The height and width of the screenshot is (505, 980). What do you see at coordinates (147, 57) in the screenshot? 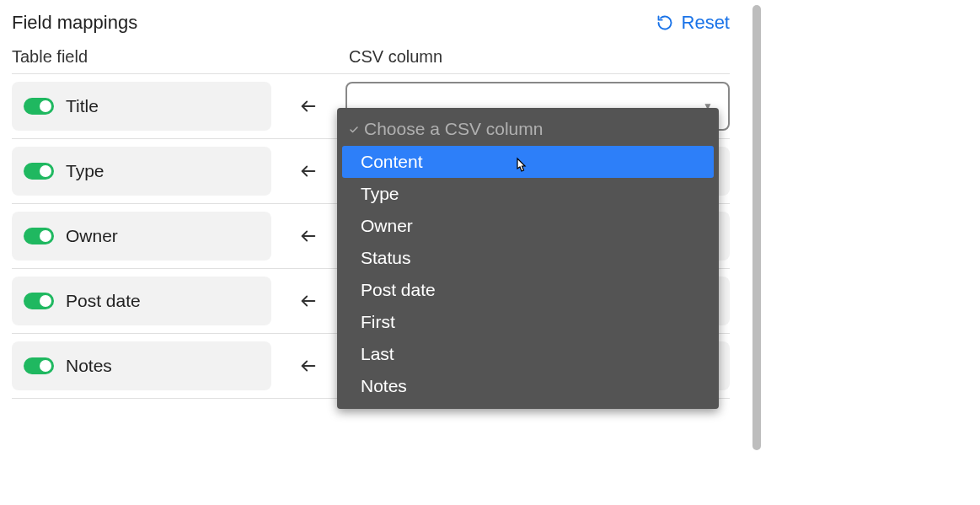
I see `table-field-header: Table field` at bounding box center [147, 57].